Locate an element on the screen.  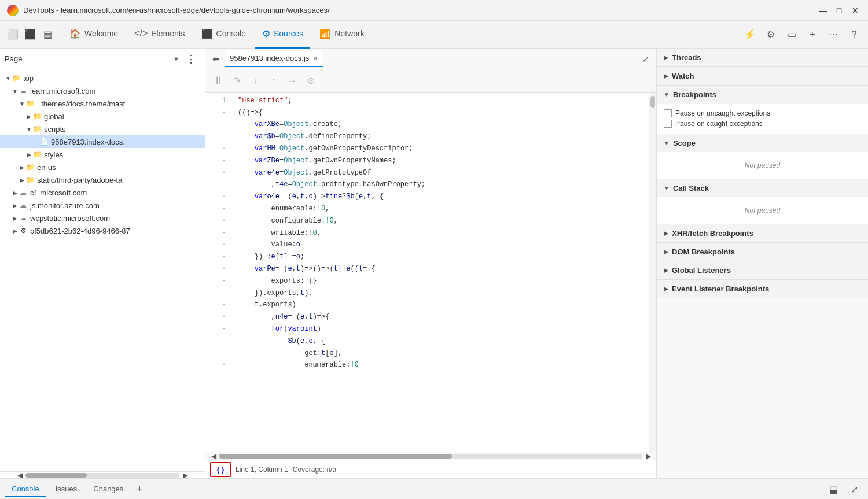
tree-item-jsmonitor: ▶ ☁ js.monitor.azure.com is located at coordinates (102, 205).